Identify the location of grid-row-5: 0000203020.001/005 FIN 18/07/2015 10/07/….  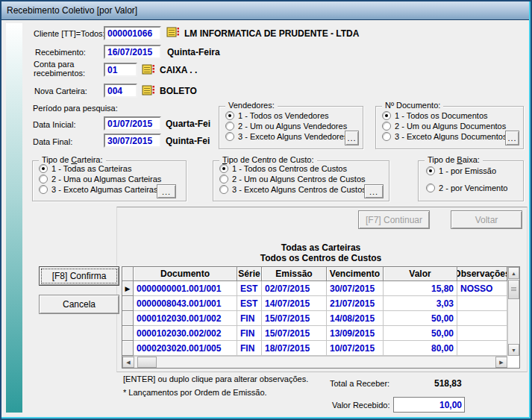
(315, 348).